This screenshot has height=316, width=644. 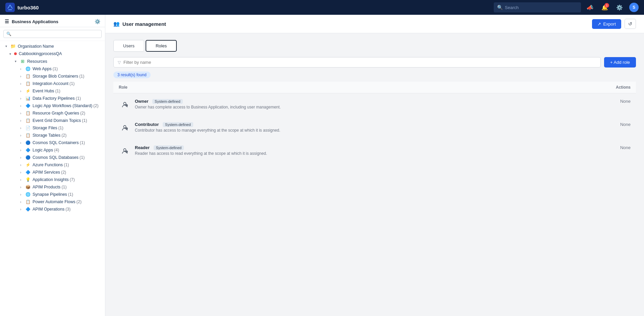 What do you see at coordinates (599, 24) in the screenshot?
I see `export-icon: ↗` at bounding box center [599, 24].